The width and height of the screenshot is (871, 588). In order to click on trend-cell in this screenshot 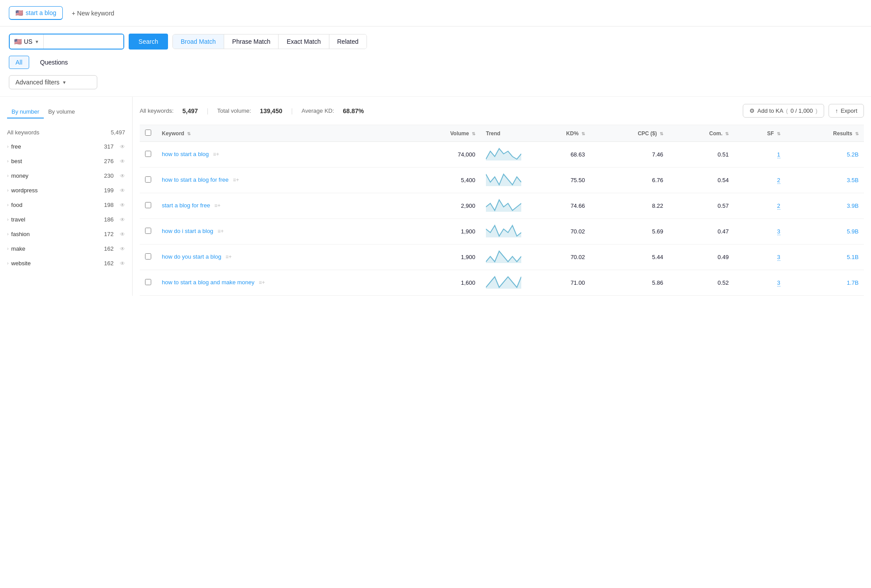, I will do `click(504, 283)`.